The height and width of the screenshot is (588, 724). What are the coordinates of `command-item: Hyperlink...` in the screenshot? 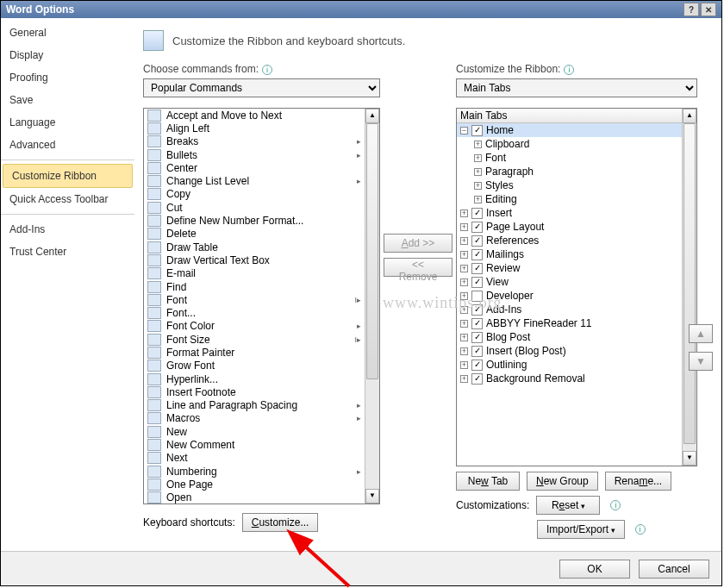 It's located at (254, 379).